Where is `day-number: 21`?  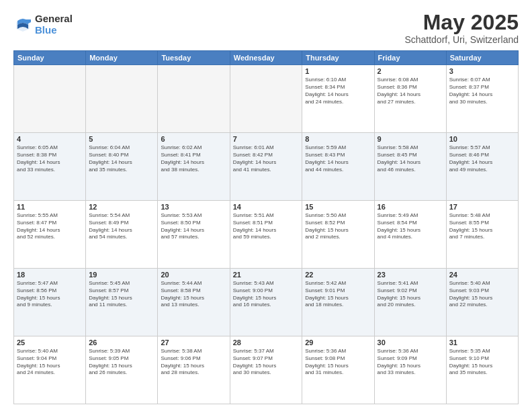
day-number: 21 is located at coordinates (266, 275).